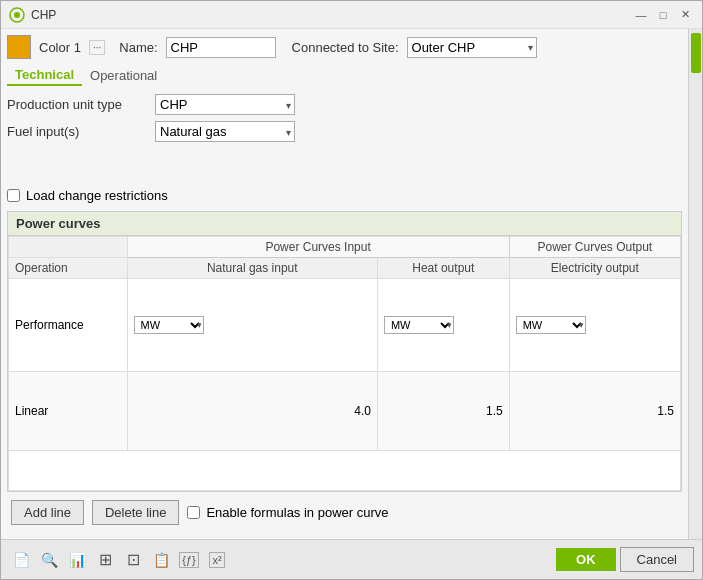 This screenshot has width=703, height=580. What do you see at coordinates (443, 412) in the screenshot?
I see `linear-heat-value: 1.5` at bounding box center [443, 412].